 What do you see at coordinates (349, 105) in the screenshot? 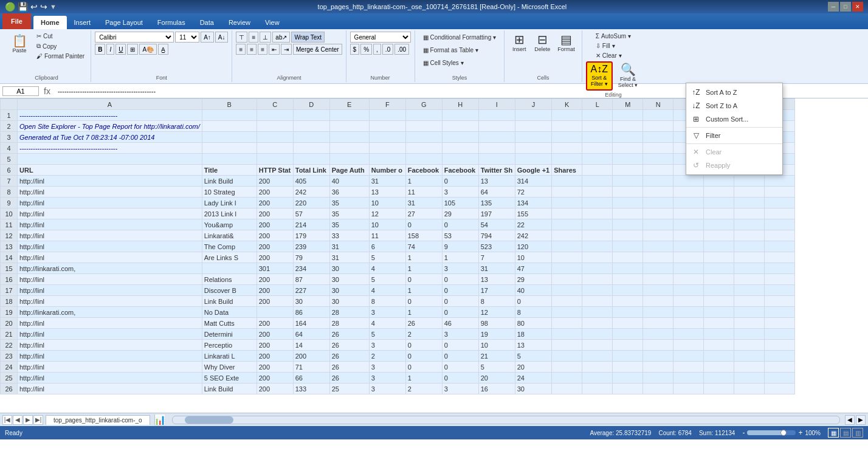
I see `col-header-e: E` at bounding box center [349, 105].